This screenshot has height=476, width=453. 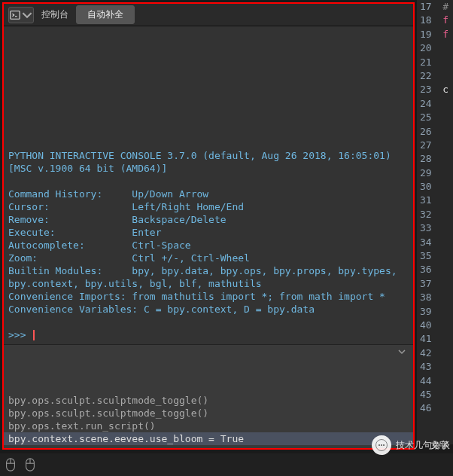 I want to click on console-help-line: Remove: Backspace/Delete, so click(x=208, y=220).